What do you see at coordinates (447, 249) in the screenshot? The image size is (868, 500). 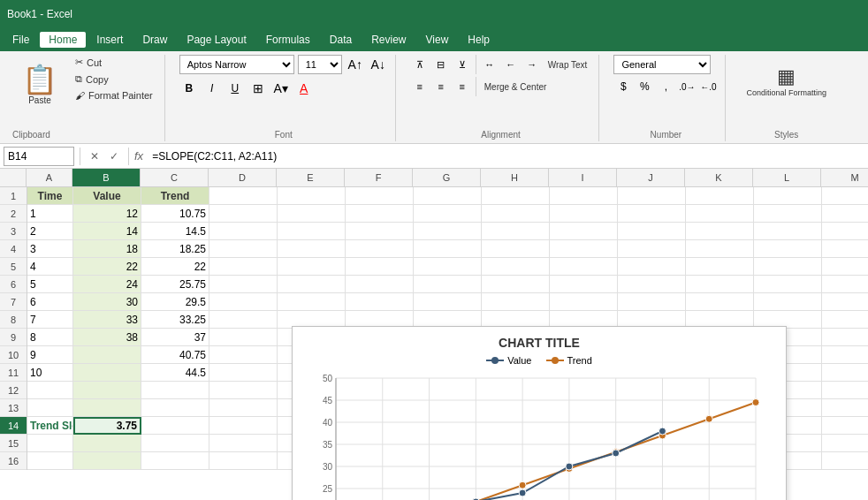 I see `cell-r4-c6` at bounding box center [447, 249].